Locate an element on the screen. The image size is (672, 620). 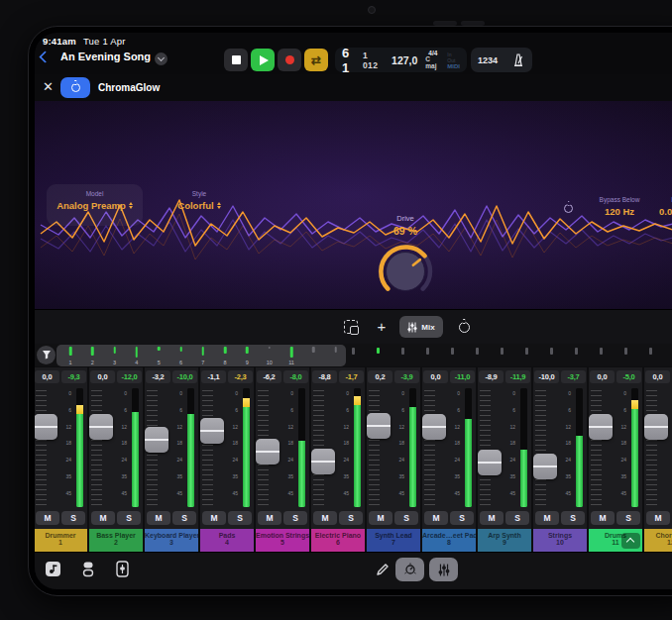
track-name-block: Arp Synth9 is located at coordinates (504, 541).